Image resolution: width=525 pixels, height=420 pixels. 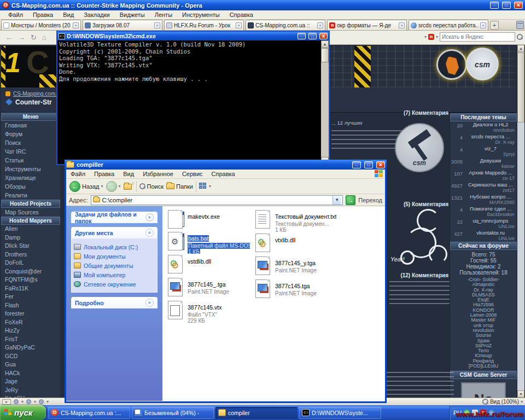 What do you see at coordinates (68, 15) in the screenshot?
I see `menu-item: Вид` at bounding box center [68, 15].